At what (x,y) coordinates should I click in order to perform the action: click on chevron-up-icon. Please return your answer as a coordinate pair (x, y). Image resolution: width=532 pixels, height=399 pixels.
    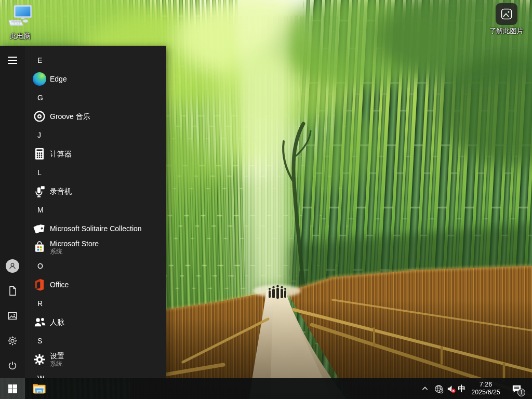
    Looking at the image, I should click on (425, 389).